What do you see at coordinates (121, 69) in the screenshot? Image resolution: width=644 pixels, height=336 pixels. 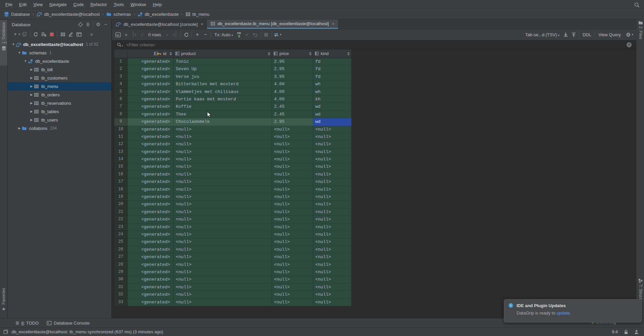 I see `row-number: 2` at bounding box center [121, 69].